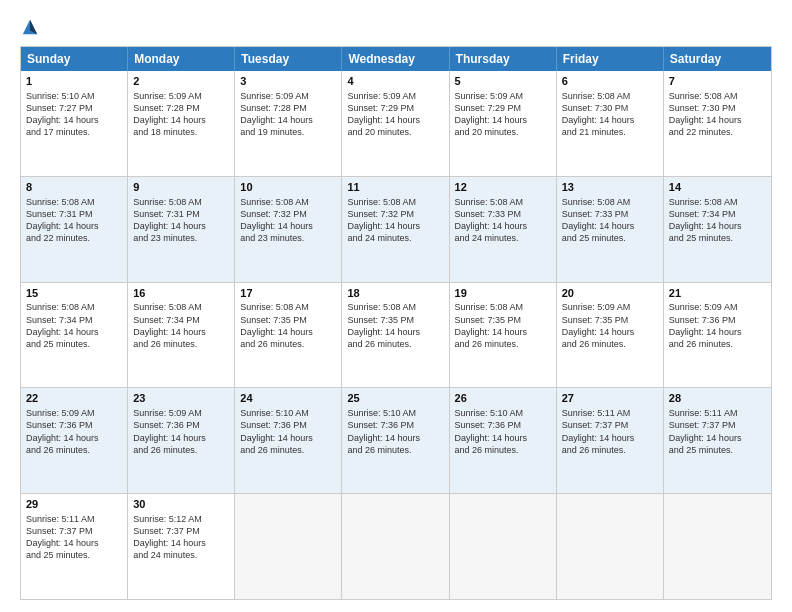 The image size is (792, 612). Describe the element at coordinates (610, 336) in the screenshot. I see `calendar-day-20: 20Sunrise: 5:09 AMSunset: 7:35 PMDayligh…` at that location.